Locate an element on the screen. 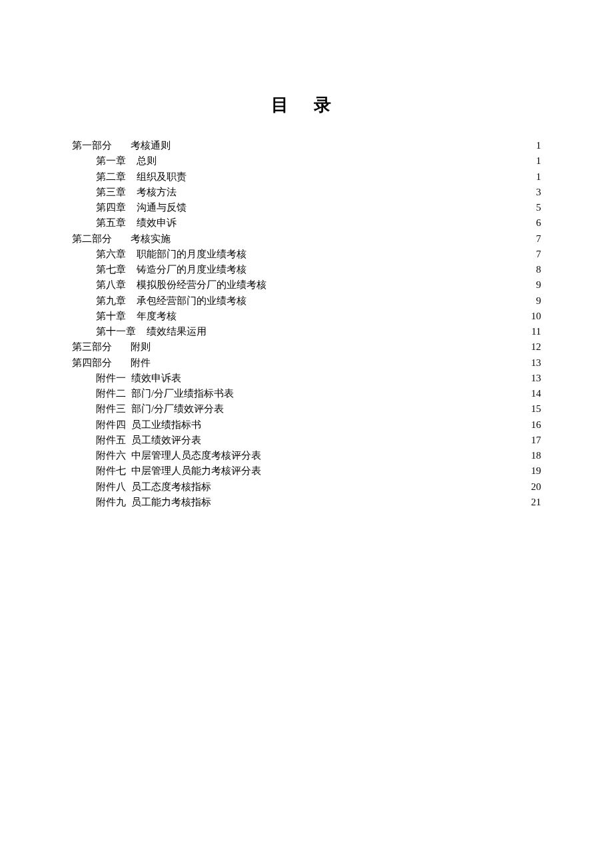  toc-entry: 附件七中层管理人员能力考核评分表19 is located at coordinates (306, 471).